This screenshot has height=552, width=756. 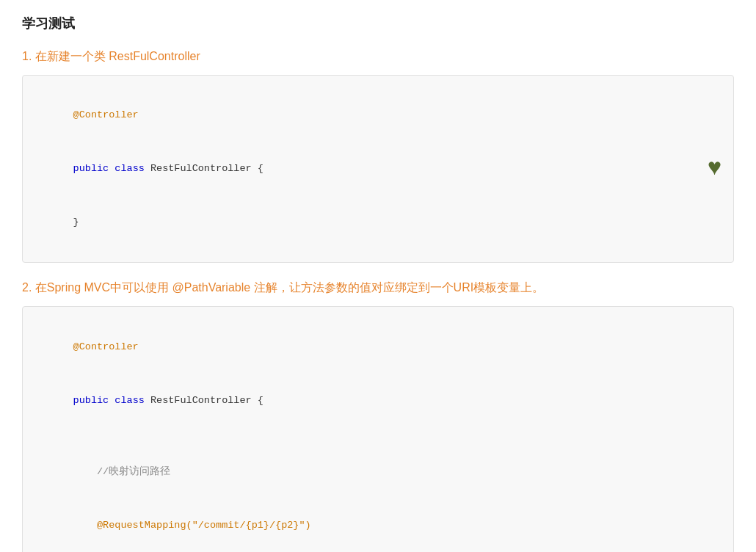 I want to click on code-s2-line-1: @Controller, so click(x=378, y=346).